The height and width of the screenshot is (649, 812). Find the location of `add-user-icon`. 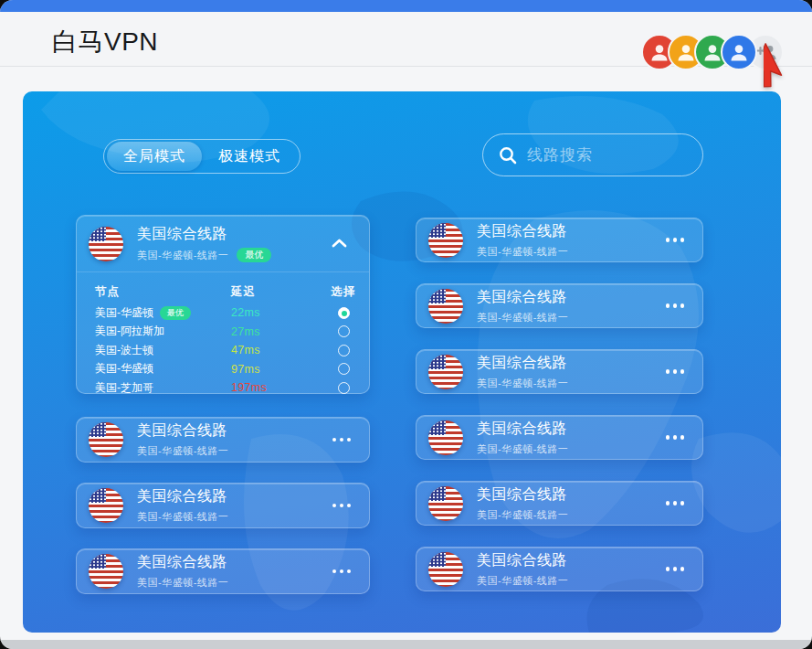

add-user-icon is located at coordinates (765, 52).